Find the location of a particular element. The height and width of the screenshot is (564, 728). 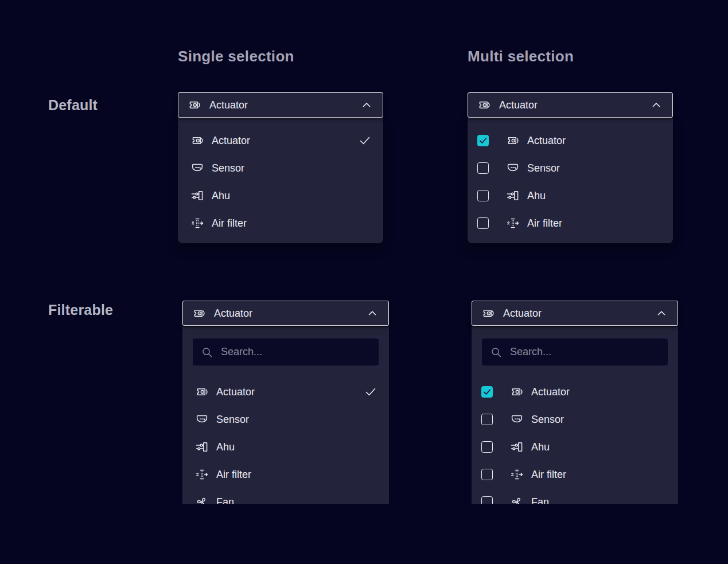

single-filterable-select: Actuator Actuator Sensor is located at coordinates (286, 402).